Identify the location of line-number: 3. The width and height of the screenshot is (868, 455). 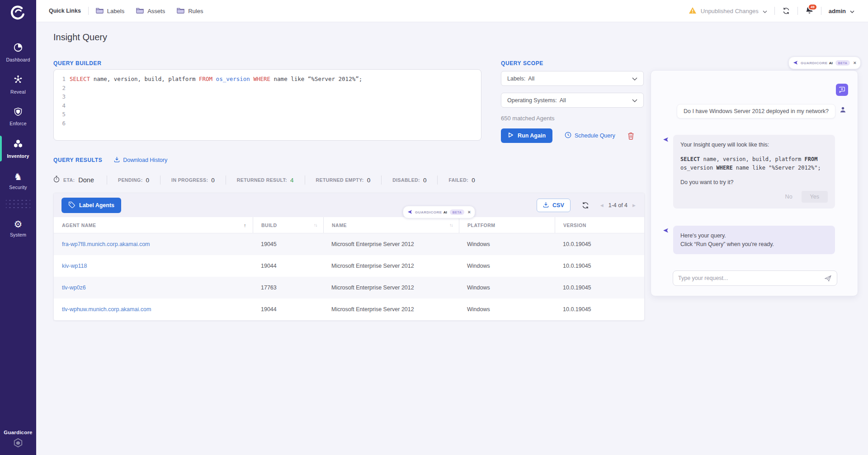
(62, 97).